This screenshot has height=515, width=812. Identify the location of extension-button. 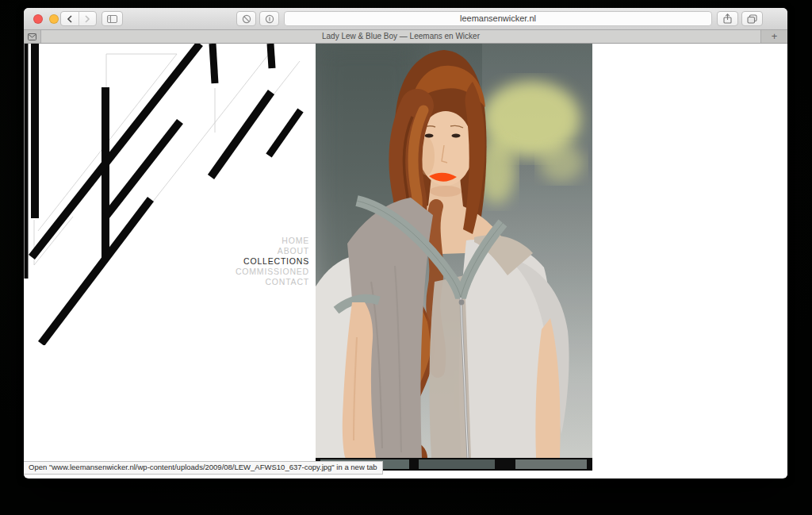
(270, 19).